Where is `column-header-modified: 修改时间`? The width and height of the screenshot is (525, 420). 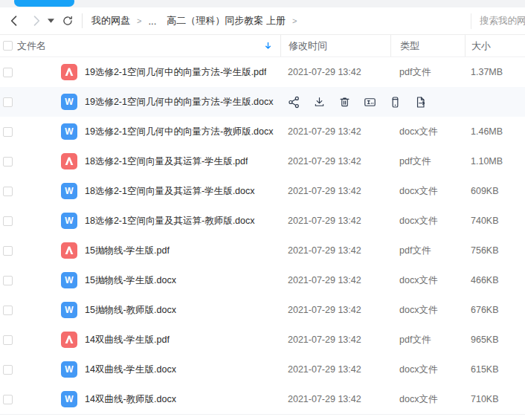
column-header-modified: 修改时间 is located at coordinates (335, 46).